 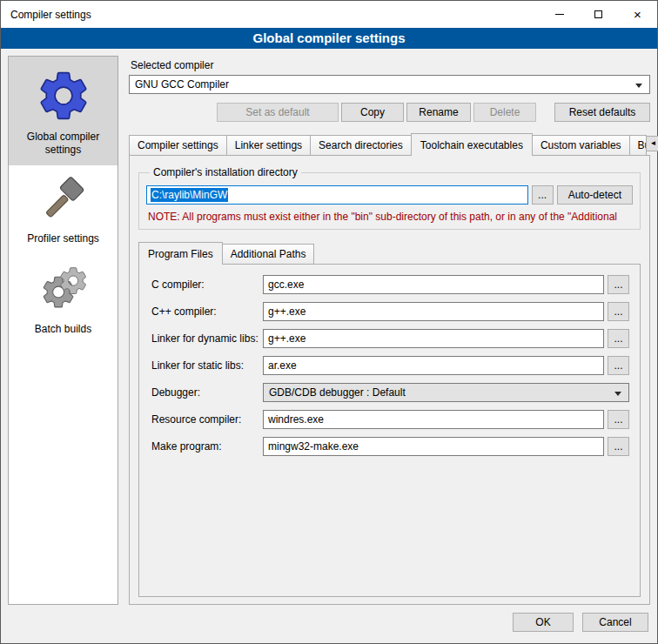 What do you see at coordinates (433, 419) in the screenshot?
I see `resource-compiler-input` at bounding box center [433, 419].